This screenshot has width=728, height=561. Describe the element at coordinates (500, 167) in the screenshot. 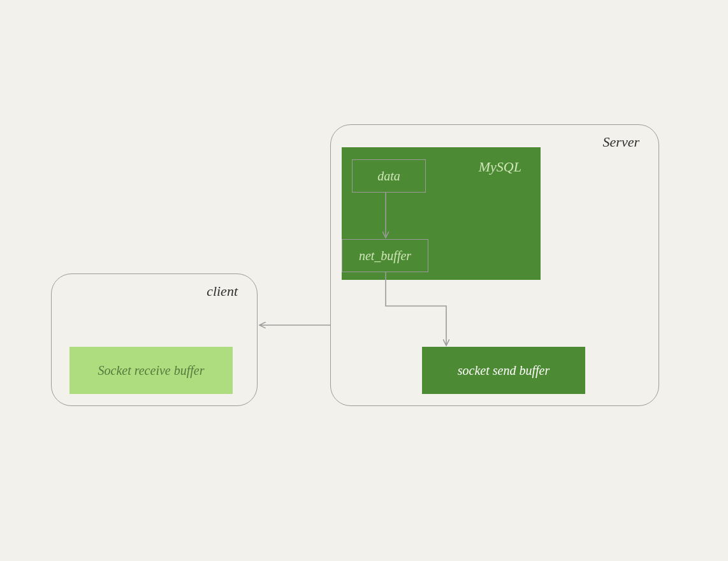

I see `mysql-label: MySQL` at that location.